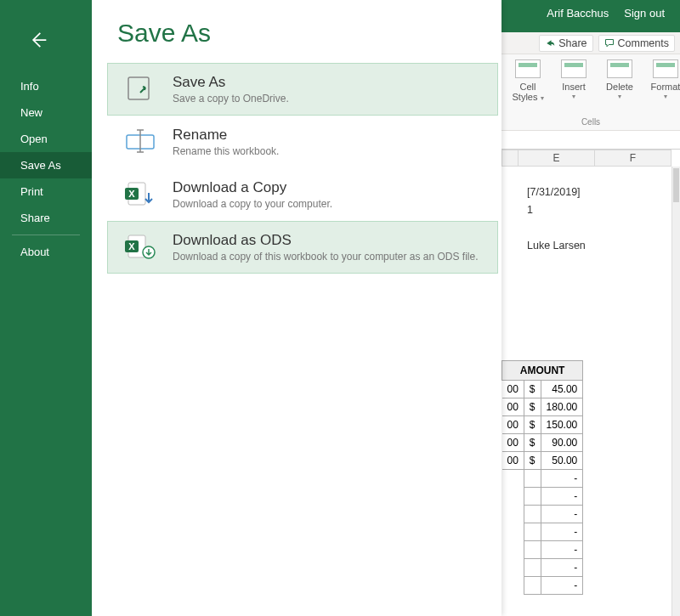  I want to click on comments-button: Comments, so click(637, 43).